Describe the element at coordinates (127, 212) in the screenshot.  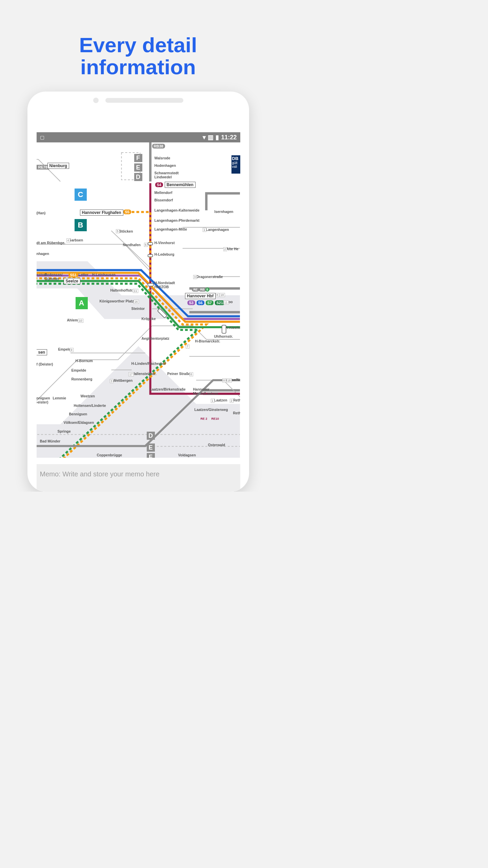
I see `line-s5: S5` at that location.